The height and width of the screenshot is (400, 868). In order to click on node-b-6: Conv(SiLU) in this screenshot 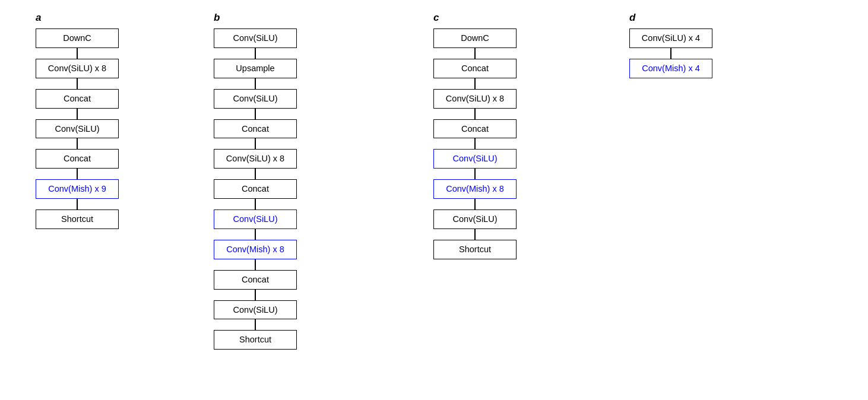, I will do `click(255, 220)`.